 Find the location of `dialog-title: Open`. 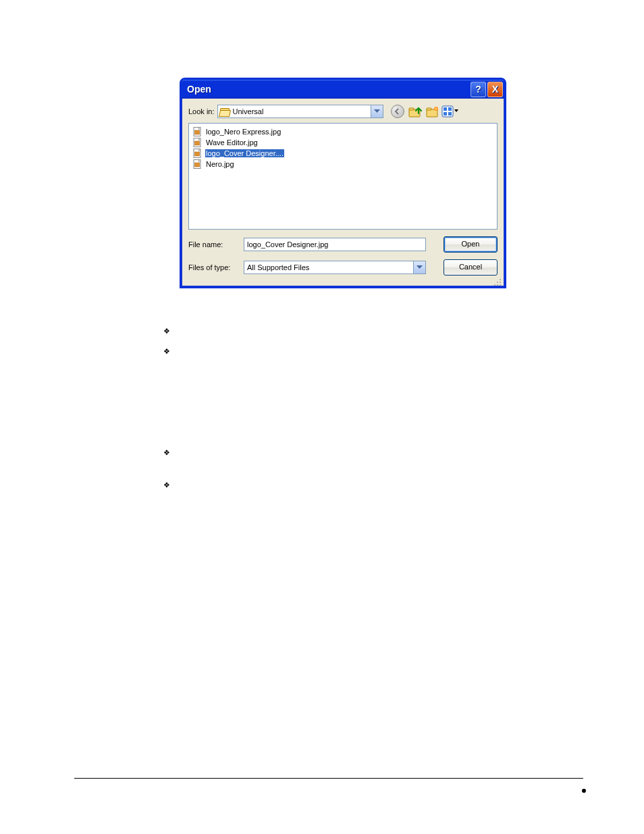

dialog-title: Open is located at coordinates (329, 89).